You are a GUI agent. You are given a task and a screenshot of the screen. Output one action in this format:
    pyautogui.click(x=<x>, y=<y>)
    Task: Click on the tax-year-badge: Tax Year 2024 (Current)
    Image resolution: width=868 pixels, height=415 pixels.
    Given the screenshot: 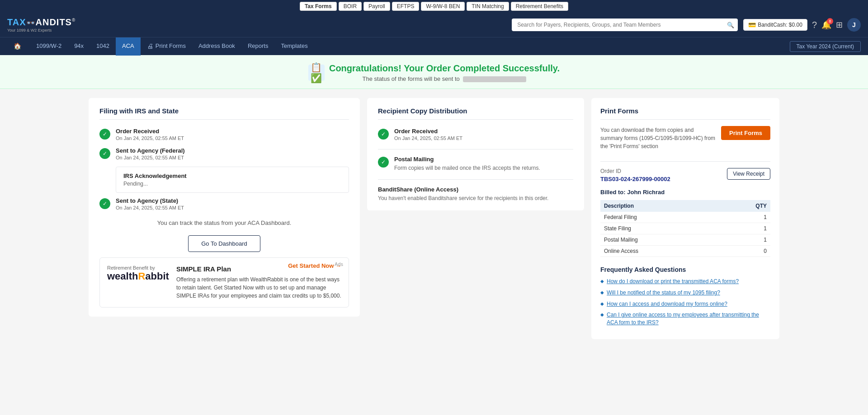 What is the action you would take?
    pyautogui.click(x=826, y=47)
    